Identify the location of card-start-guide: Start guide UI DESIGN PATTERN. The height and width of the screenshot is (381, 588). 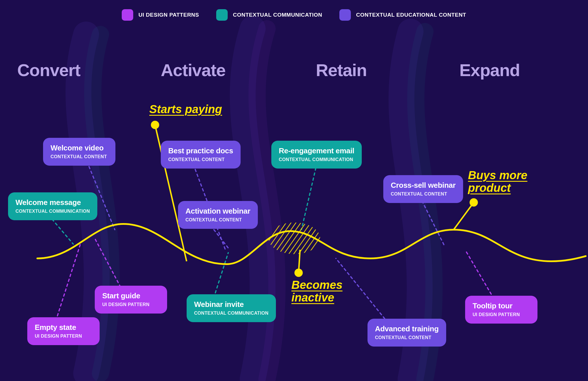
(131, 300).